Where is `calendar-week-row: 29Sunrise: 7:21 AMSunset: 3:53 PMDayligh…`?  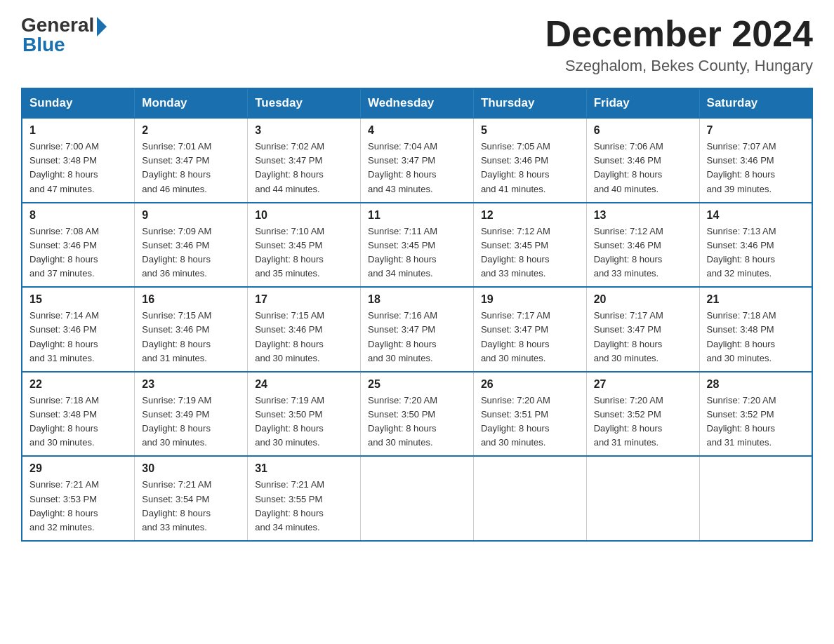
calendar-week-row: 29Sunrise: 7:21 AMSunset: 3:53 PMDayligh… is located at coordinates (417, 498).